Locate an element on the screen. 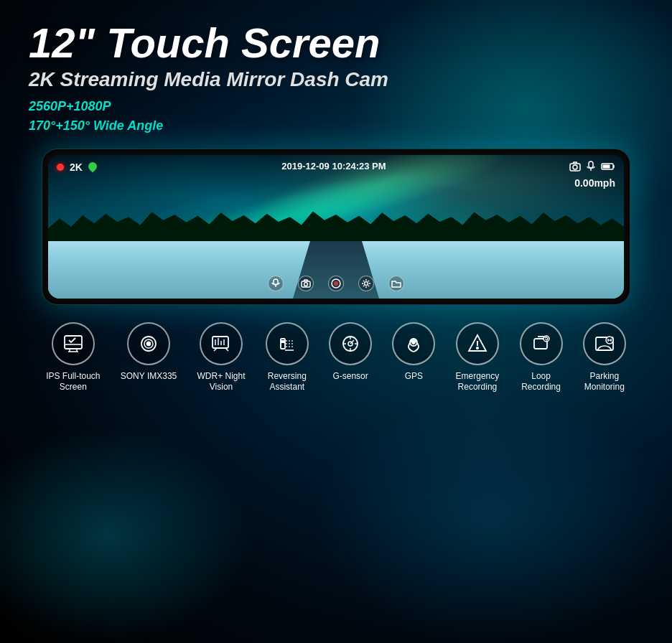 Image resolution: width=672 pixels, height=643 pixels. speed-display: 0.00mph is located at coordinates (594, 183).